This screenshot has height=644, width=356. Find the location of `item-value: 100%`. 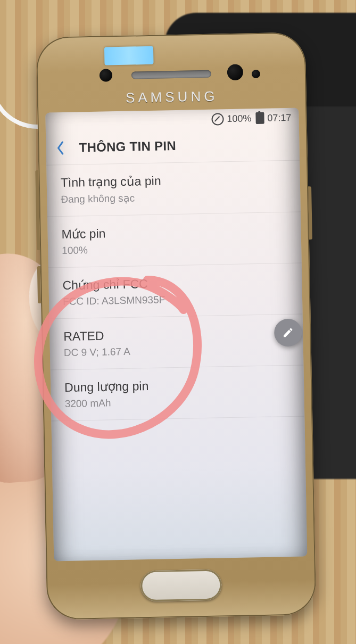

item-value: 100% is located at coordinates (175, 249).